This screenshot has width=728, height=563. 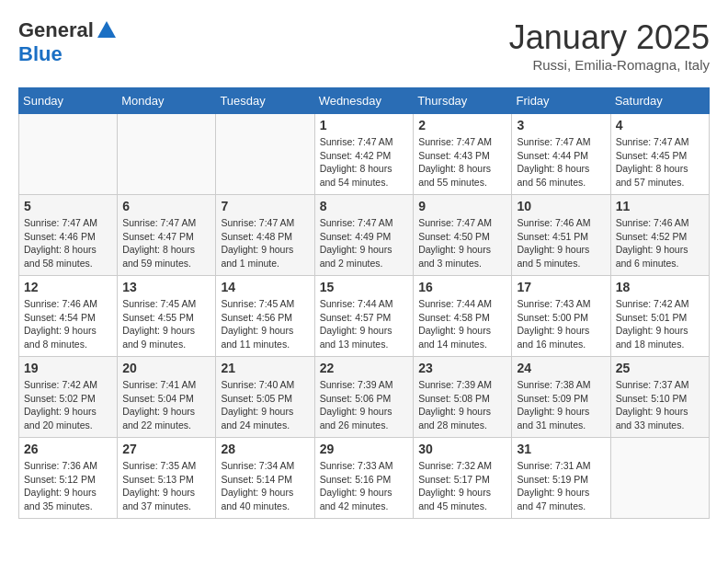 I want to click on day-info: Sunrise: 7:43 AM Sunset: 5:00 PM Dayligh…, so click(x=561, y=324).